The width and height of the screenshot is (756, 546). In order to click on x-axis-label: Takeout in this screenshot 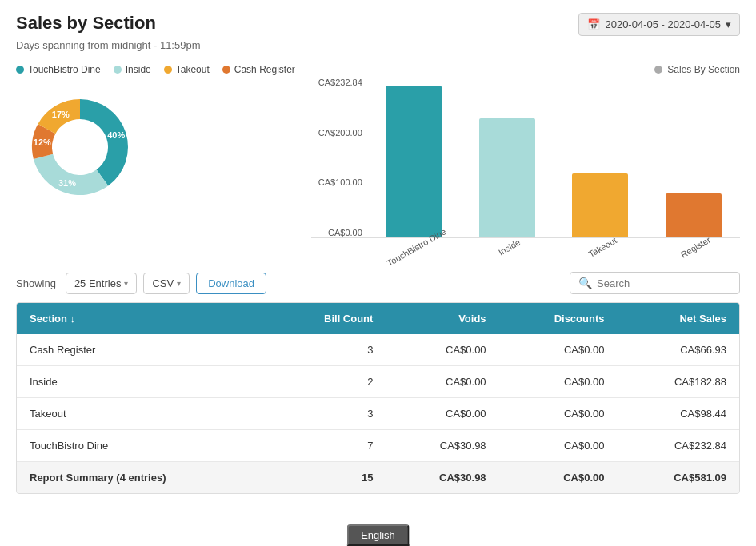, I will do `click(602, 247)`.